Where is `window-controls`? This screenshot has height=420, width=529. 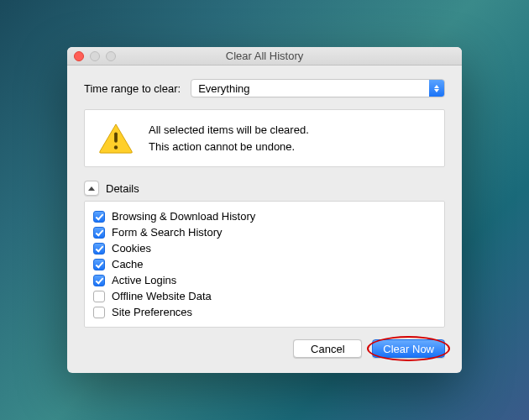
window-controls is located at coordinates (95, 56).